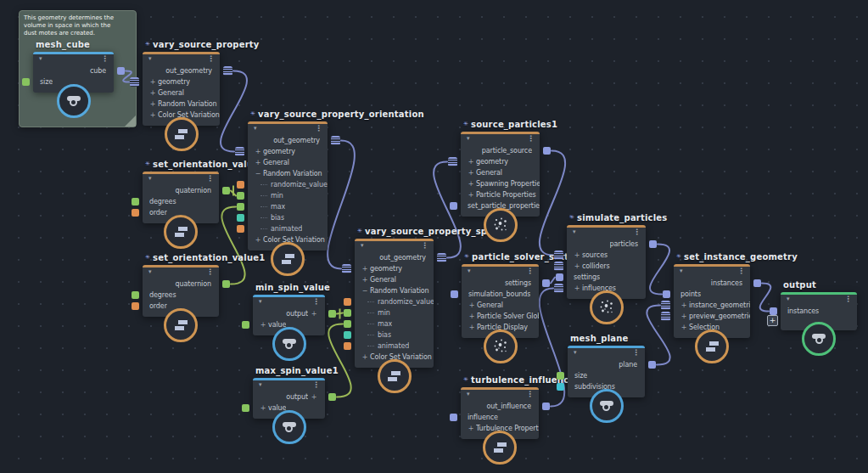  I want to click on port-row-out-influence: out_influence, so click(500, 406).